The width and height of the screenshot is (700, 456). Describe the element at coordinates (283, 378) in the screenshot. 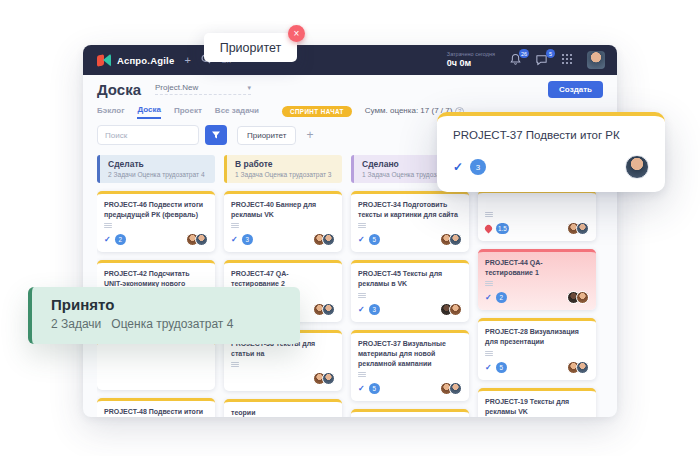

I see `task-card-footer` at that location.